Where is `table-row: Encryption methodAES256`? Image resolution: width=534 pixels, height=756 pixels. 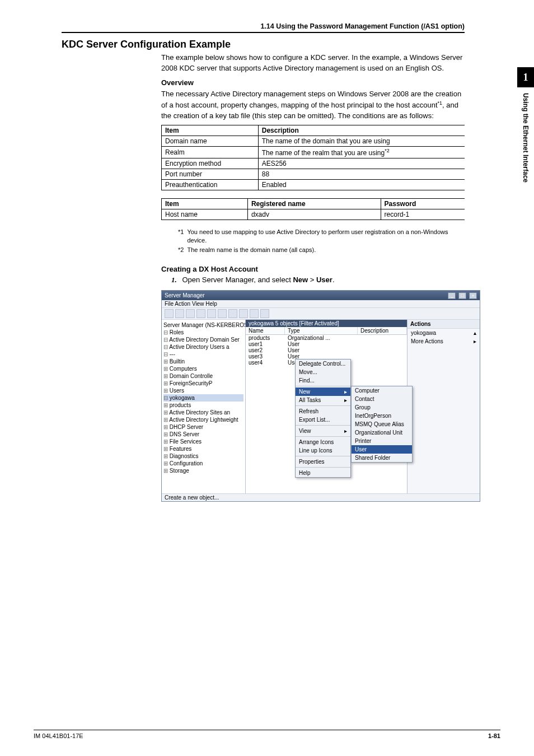
table-row: Encryption methodAES256 is located at coordinates (313, 164).